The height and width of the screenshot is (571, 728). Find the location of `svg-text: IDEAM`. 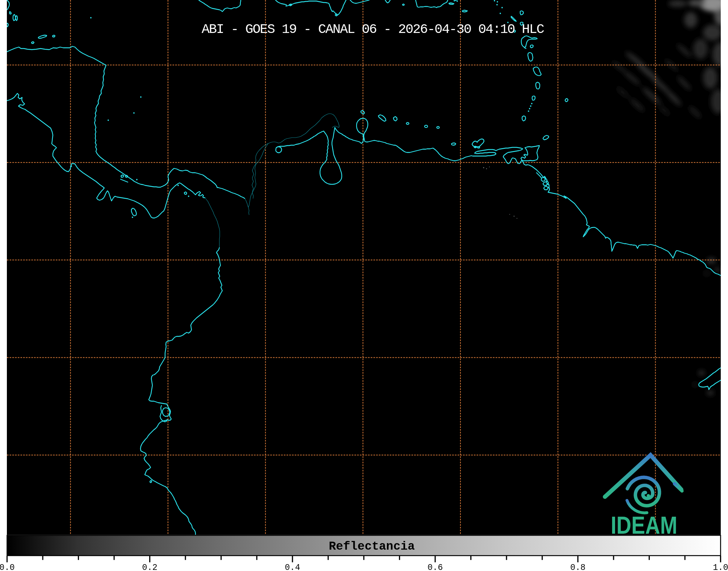

svg-text: IDEAM is located at coordinates (644, 525).